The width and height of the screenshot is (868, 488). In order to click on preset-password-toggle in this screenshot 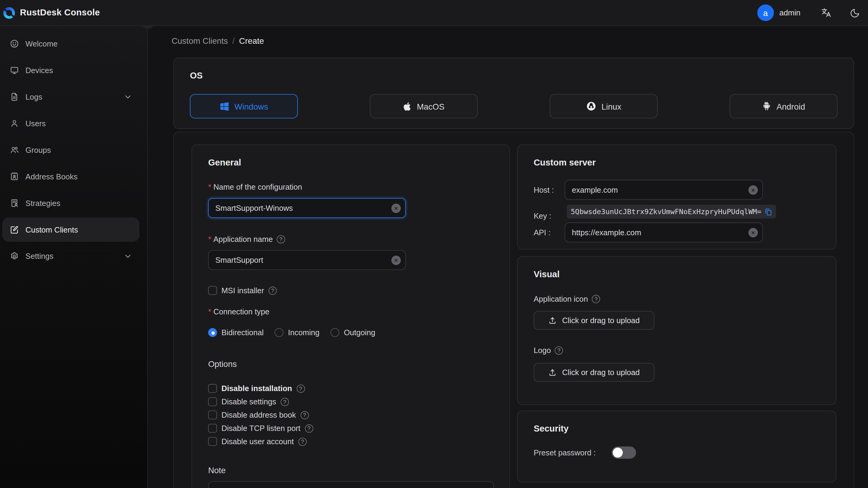, I will do `click(624, 453)`.